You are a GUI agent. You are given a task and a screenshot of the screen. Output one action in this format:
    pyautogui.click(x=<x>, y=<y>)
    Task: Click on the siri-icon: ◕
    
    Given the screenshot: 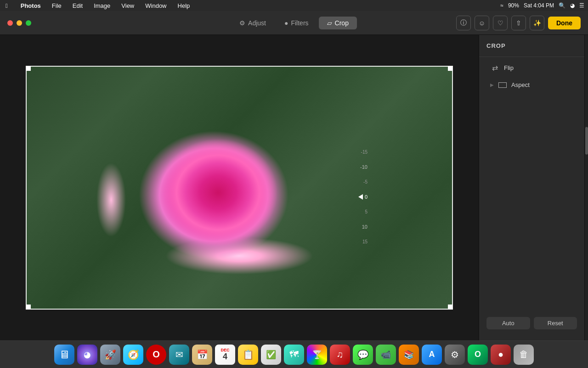 What is the action you would take?
    pyautogui.click(x=572, y=6)
    